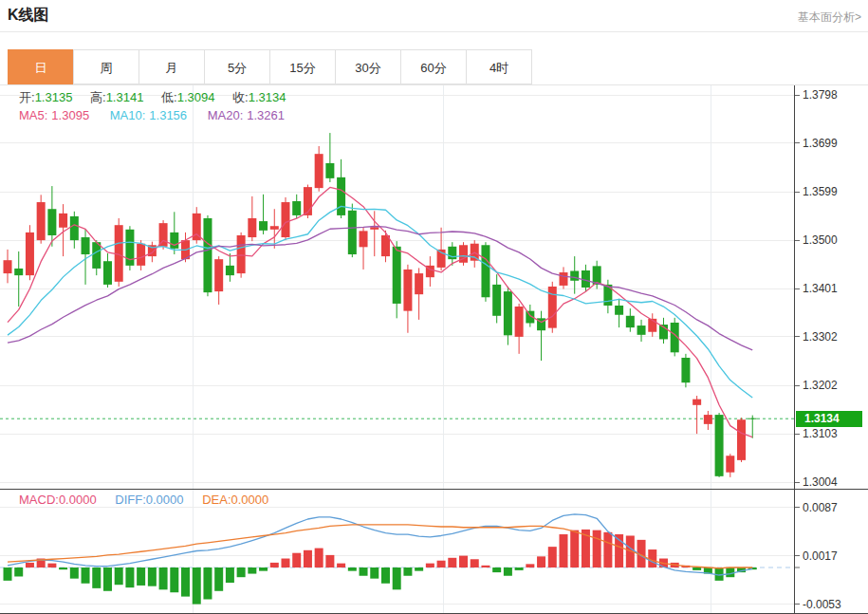  I want to click on high-label: 高:, so click(99, 97).